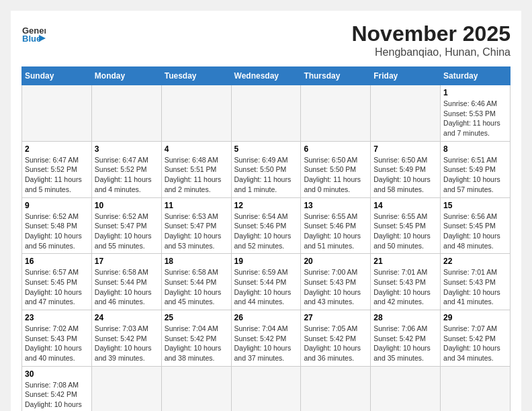  I want to click on day-info: Sunrise: 6:57 AMSunset: 5:45 PMDaylight:…, so click(56, 287).